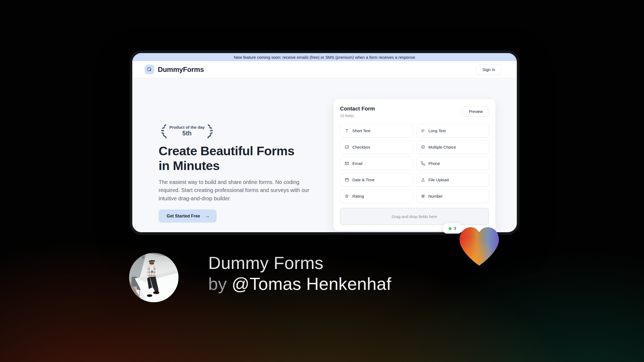 The width and height of the screenshot is (644, 362). I want to click on dropzone-text: Drag and drop fields here, so click(414, 217).